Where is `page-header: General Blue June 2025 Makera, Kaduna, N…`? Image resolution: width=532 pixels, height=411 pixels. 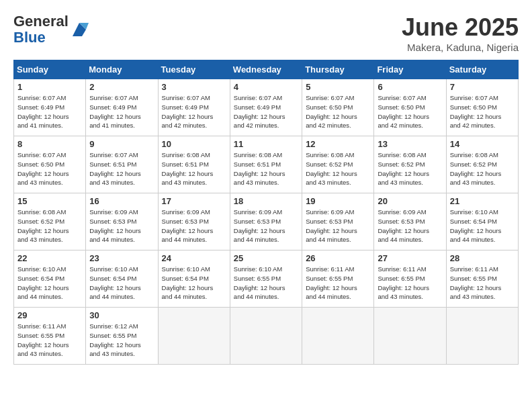
page-header: General Blue June 2025 Makera, Kaduna, N… is located at coordinates (266, 34).